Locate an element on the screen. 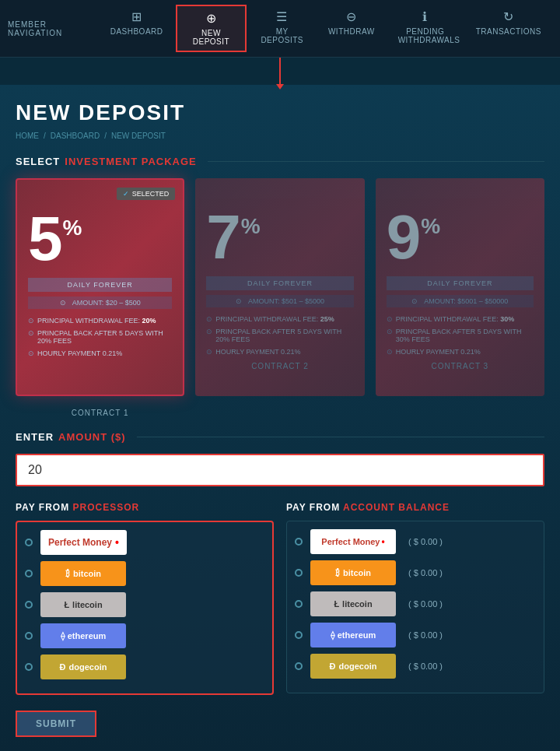 Image resolution: width=560 pixels, height=751 pixels. pending-icon: ℹ is located at coordinates (425, 17).